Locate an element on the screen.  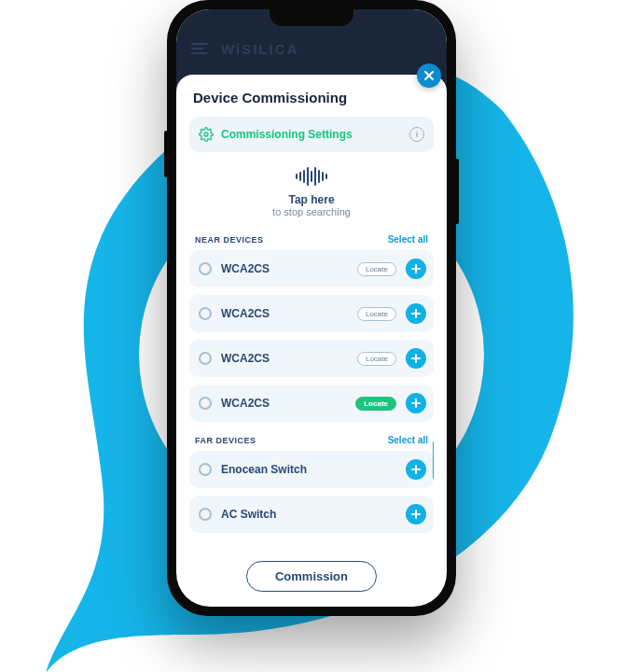
commission-button: Commission is located at coordinates (312, 577).